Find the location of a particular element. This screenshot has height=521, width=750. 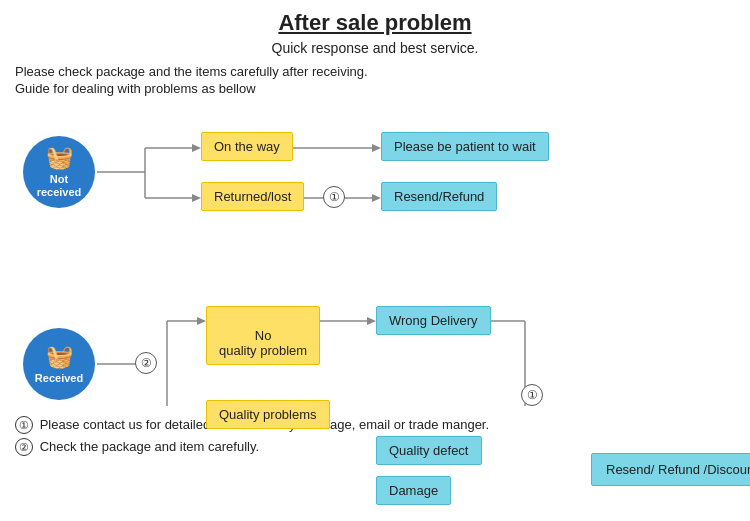

received-label: Received is located at coordinates (59, 378).